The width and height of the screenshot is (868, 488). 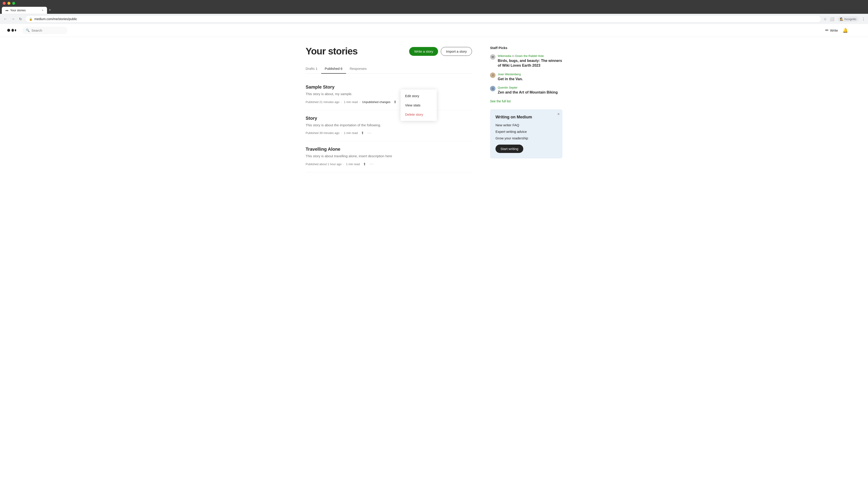 What do you see at coordinates (456, 52) in the screenshot?
I see `import-story-btn: Import a story` at bounding box center [456, 52].